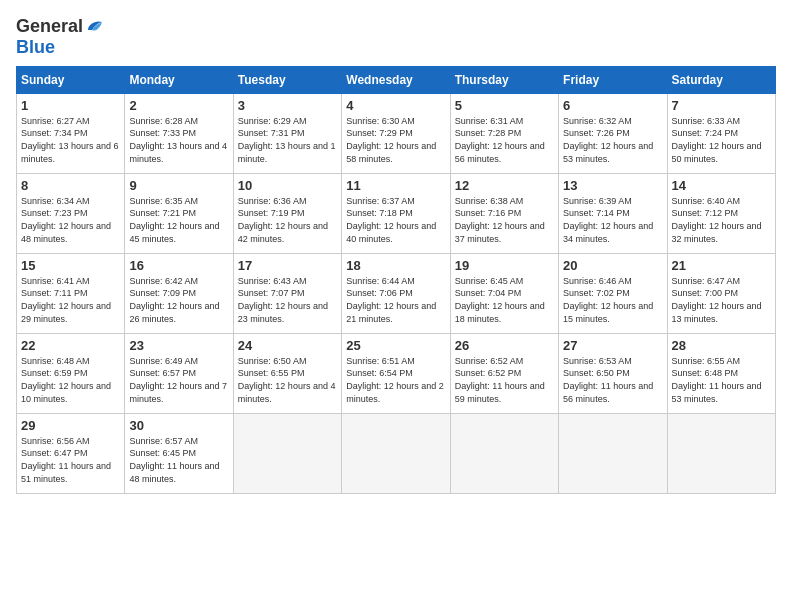  What do you see at coordinates (721, 373) in the screenshot?
I see `calendar-day: 28 Sunrise: 6:55 AM Sunset: 6:48 PM Dayl…` at bounding box center [721, 373].